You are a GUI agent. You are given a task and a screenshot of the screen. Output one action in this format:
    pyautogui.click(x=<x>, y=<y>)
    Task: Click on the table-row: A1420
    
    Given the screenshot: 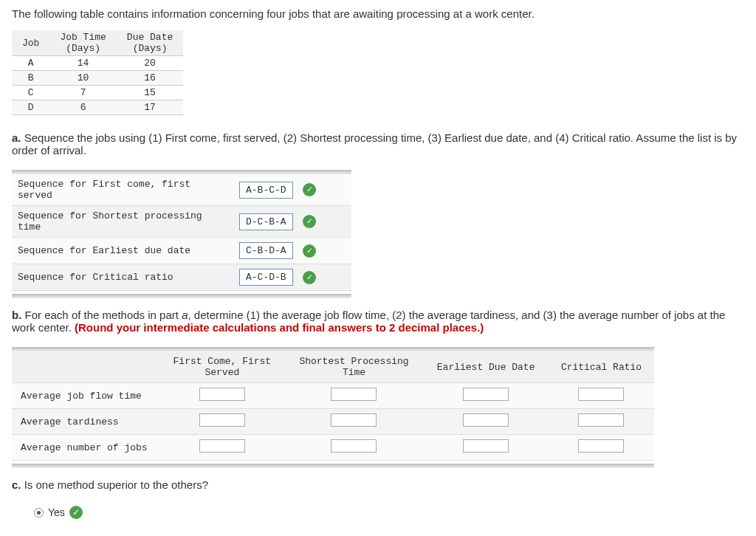 What is the action you would take?
    pyautogui.click(x=97, y=63)
    